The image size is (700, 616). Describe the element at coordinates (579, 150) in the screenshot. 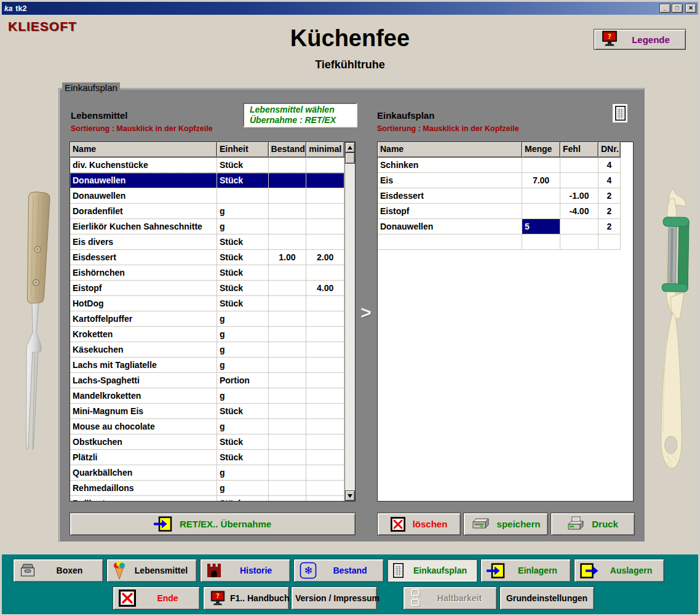

I see `column-header-fehl: Fehl` at that location.